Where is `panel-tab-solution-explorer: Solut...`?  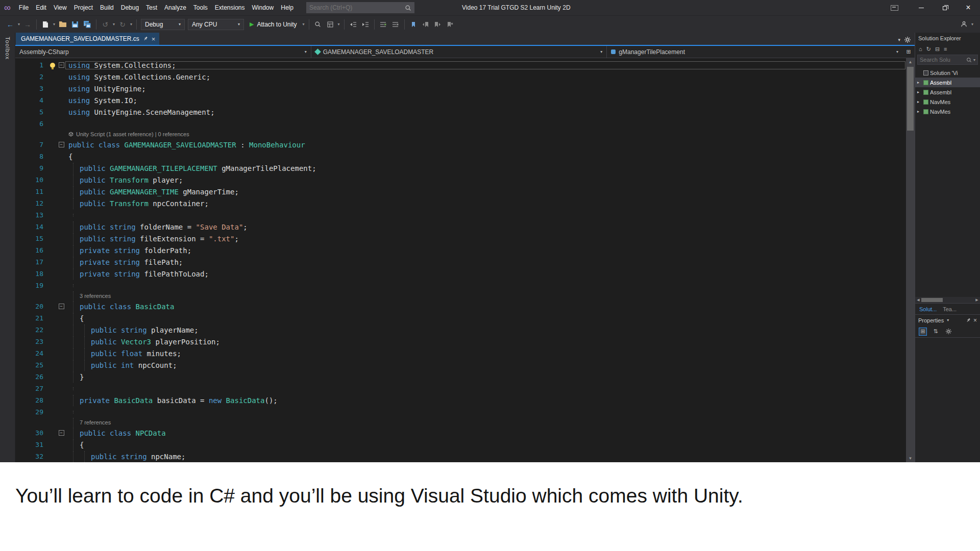
panel-tab-solution-explorer: Solut... is located at coordinates (928, 309).